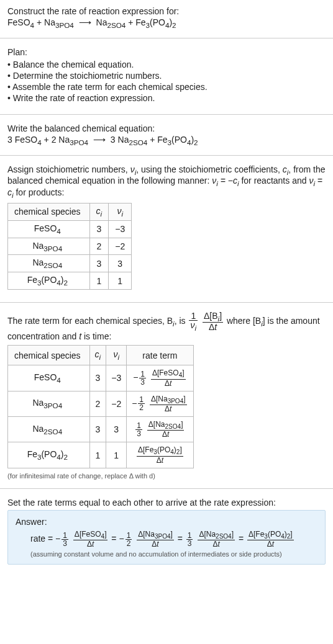  Describe the element at coordinates (166, 140) in the screenshot. I see `balanced-equation: 3 FeSO4 + 2 Na3PO4 ⟶ 3 Na2SO4 + Fe3(PO4)…` at that location.